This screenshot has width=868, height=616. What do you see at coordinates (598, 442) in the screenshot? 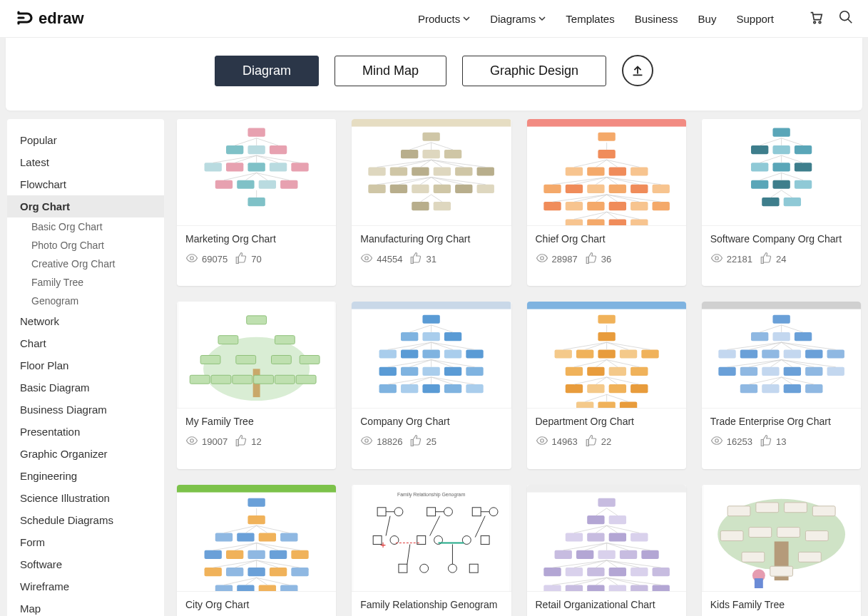
I see `likes-stat: 22` at bounding box center [598, 442].